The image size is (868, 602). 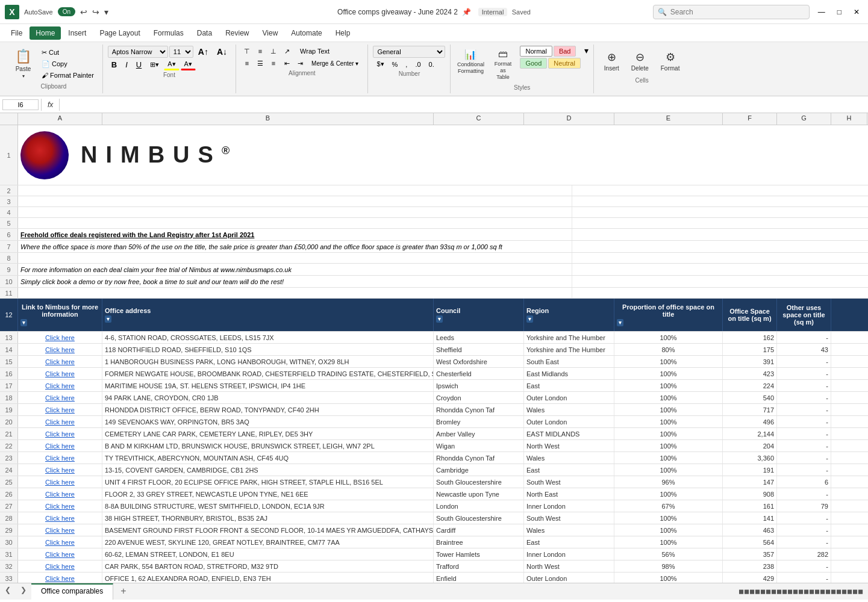 What do you see at coordinates (395, 64) in the screenshot?
I see `percent-btn: %` at bounding box center [395, 64].